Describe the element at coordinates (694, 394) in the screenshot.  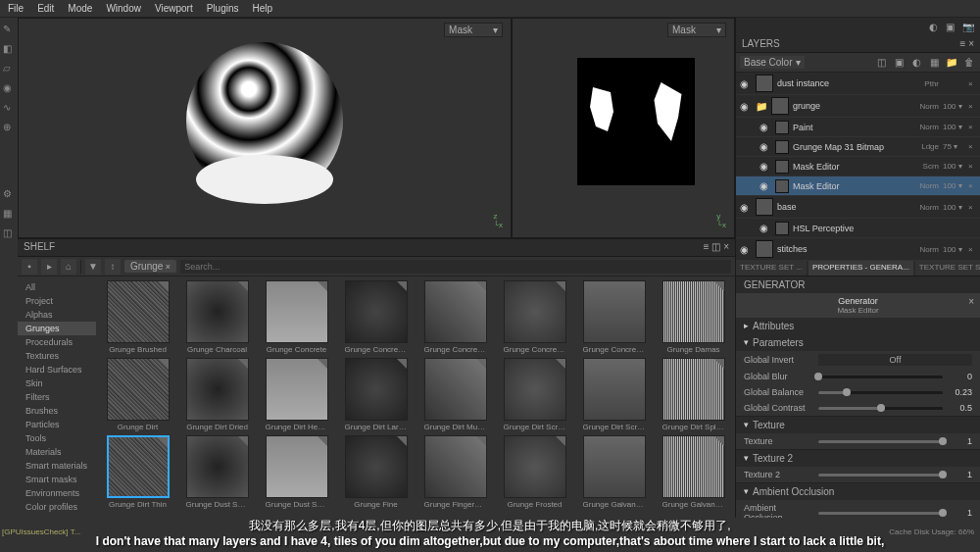
I see `shelf-item: Grunge Dirt Splats` at that location.